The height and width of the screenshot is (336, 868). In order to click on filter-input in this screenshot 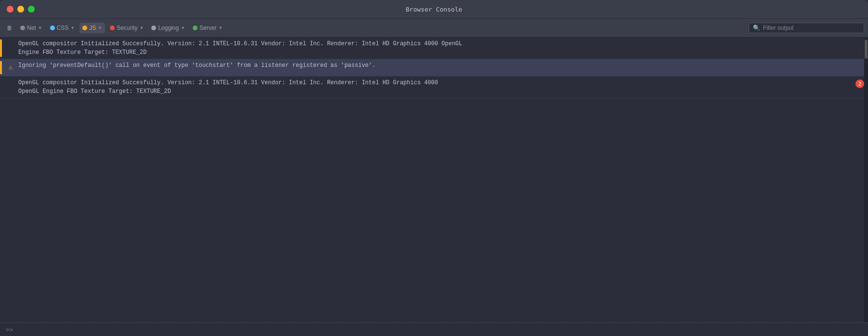, I will do `click(811, 28)`.